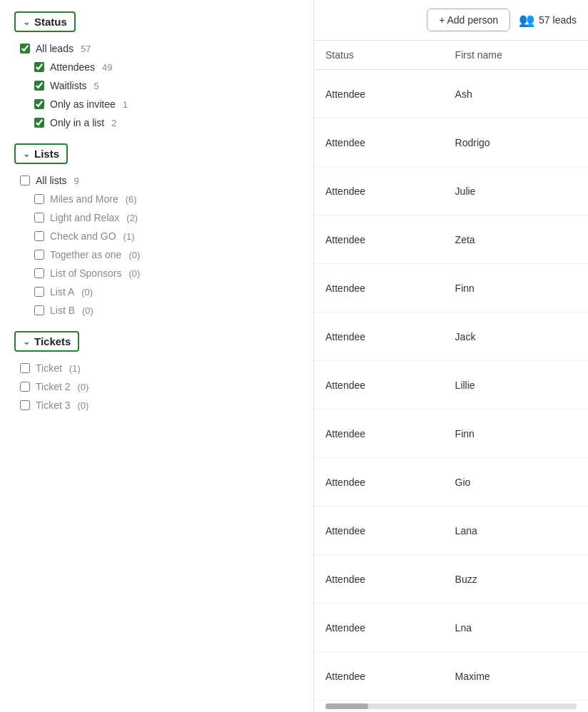  I want to click on ticket-2: Ticket 2 (0), so click(157, 387).